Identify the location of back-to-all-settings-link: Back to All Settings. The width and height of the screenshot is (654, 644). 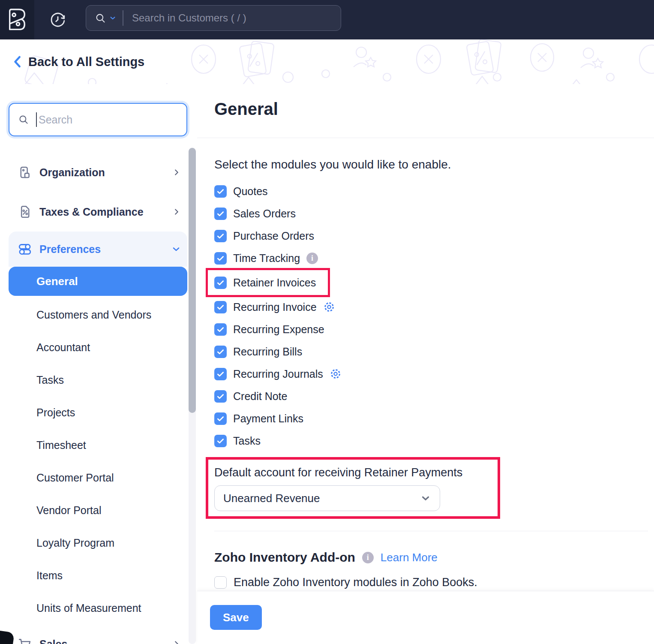
(79, 62).